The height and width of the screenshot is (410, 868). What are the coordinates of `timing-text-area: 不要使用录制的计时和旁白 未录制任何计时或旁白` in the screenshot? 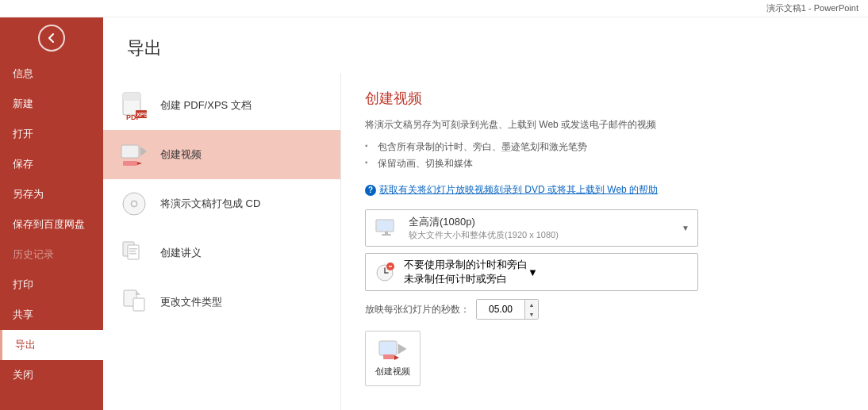 It's located at (466, 272).